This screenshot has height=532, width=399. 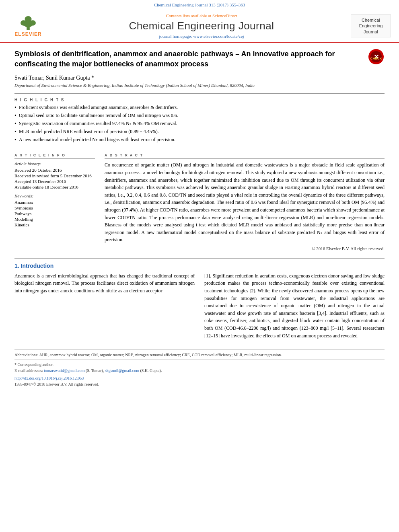 I want to click on keyword-5: Kinetics, so click(x=55, y=225).